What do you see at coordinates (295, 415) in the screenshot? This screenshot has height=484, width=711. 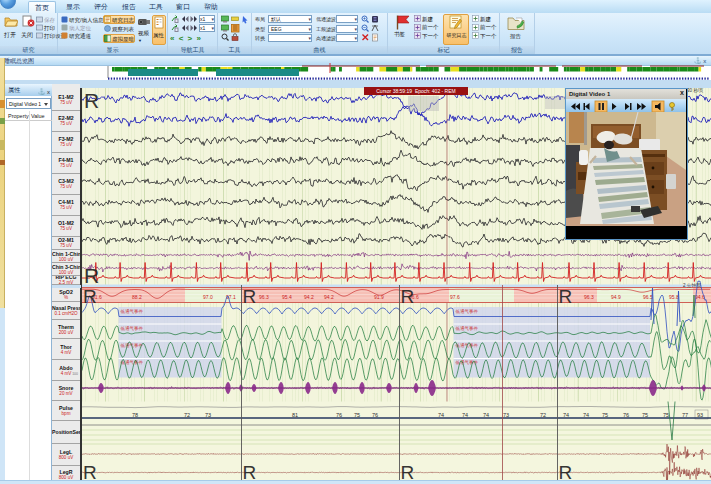 I see `svg-text: 81` at bounding box center [295, 415].